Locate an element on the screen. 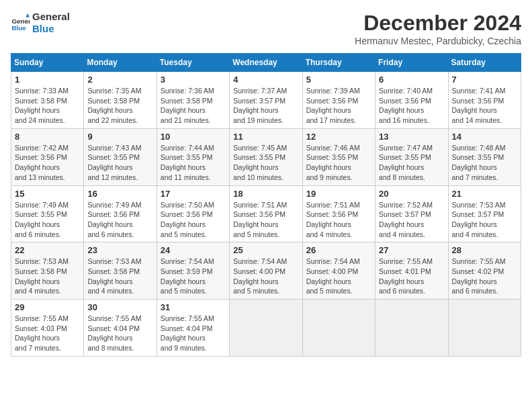 The image size is (532, 411). day-number: 8 is located at coordinates (47, 137).